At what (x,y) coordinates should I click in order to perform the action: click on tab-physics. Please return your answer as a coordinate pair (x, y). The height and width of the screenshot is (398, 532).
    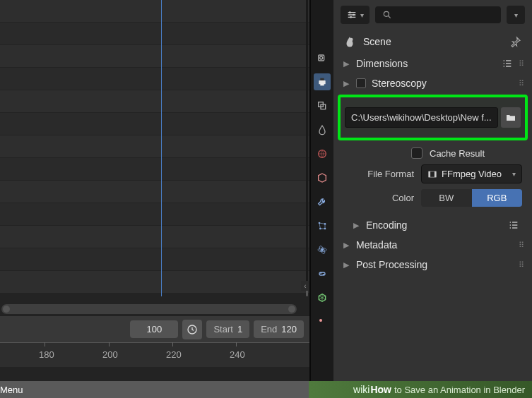
    Looking at the image, I should click on (322, 250).